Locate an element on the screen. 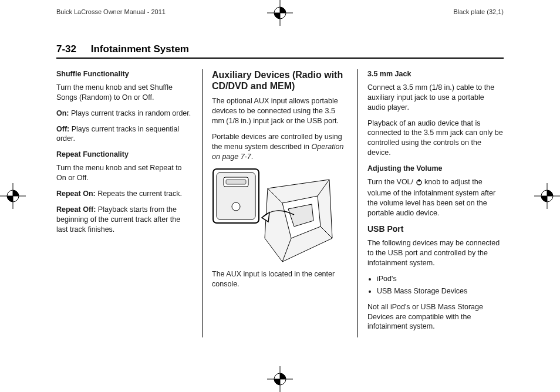 The image size is (560, 392). usb-list: iPod's USB Mass Storage Devices is located at coordinates (436, 285).